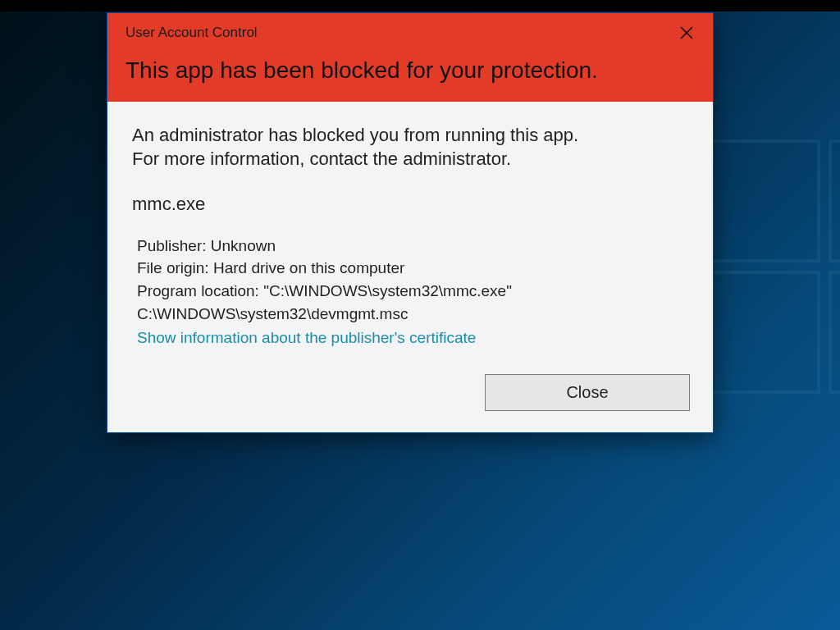 Image resolution: width=840 pixels, height=630 pixels. What do you see at coordinates (413, 268) in the screenshot?
I see `origin-row: File origin: Hard drive on this computer` at bounding box center [413, 268].